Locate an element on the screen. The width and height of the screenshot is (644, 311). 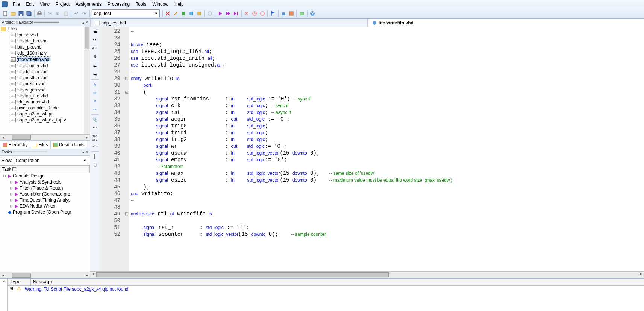
navigator-close-icon: ✕ is located at coordinates (87, 23).